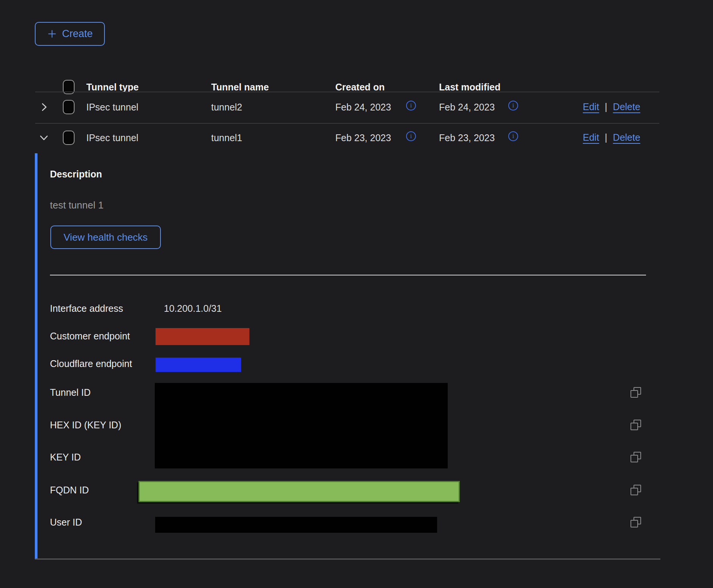 The height and width of the screenshot is (588, 713). What do you see at coordinates (77, 34) in the screenshot?
I see `create-button-label: Create` at bounding box center [77, 34].